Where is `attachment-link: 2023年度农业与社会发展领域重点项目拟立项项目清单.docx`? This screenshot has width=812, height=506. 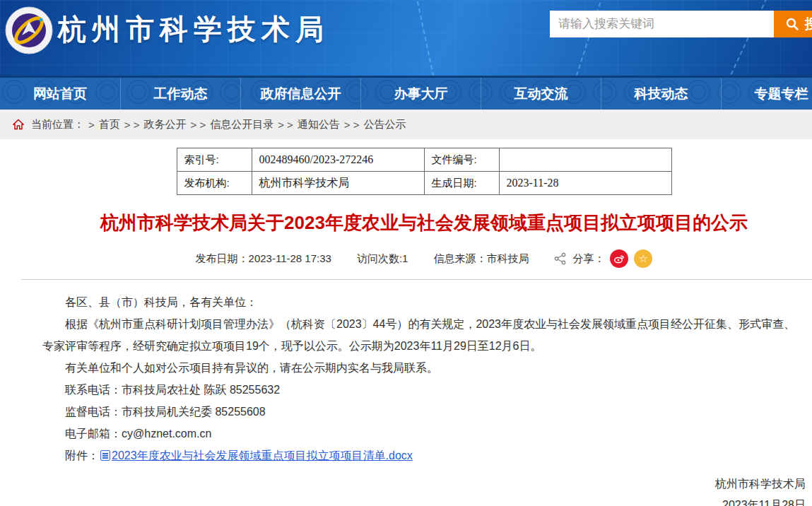
attachment-link: 2023年度农业与社会发展领域重点项目拟立项项目清单.docx is located at coordinates (262, 455).